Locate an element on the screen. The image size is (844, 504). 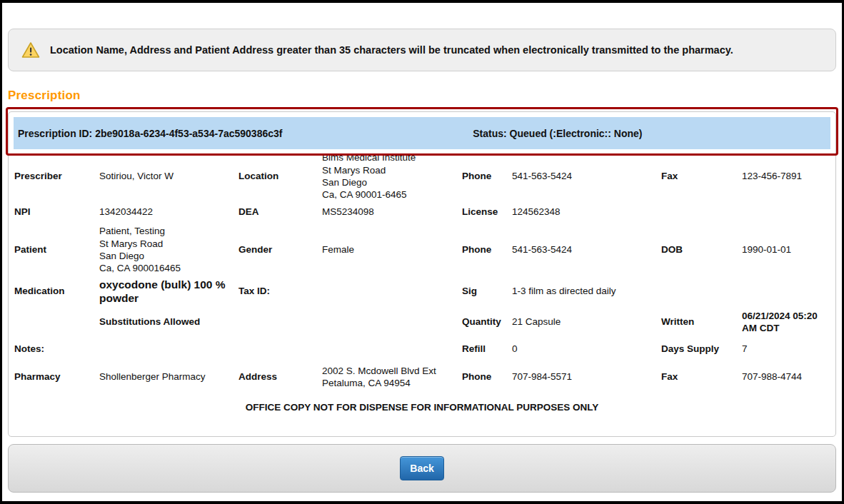
prescription-status-text: Status: Queued (:Electronic:: None) is located at coordinates (651, 133).